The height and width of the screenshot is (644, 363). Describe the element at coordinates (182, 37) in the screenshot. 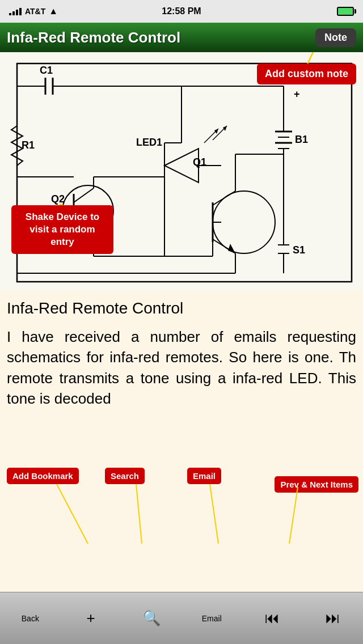

I see `app-header: Infa-Red Remote Control Note` at that location.